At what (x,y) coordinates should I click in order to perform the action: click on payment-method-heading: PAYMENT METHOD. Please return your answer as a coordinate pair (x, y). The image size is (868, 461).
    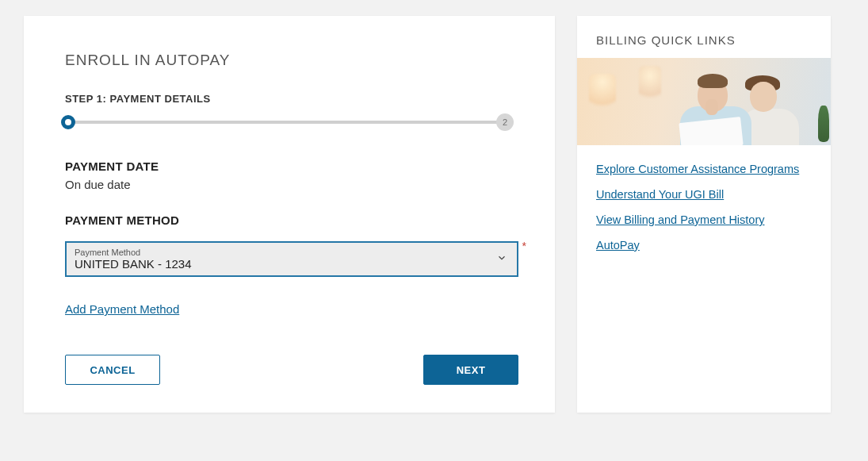
    Looking at the image, I should click on (289, 221).